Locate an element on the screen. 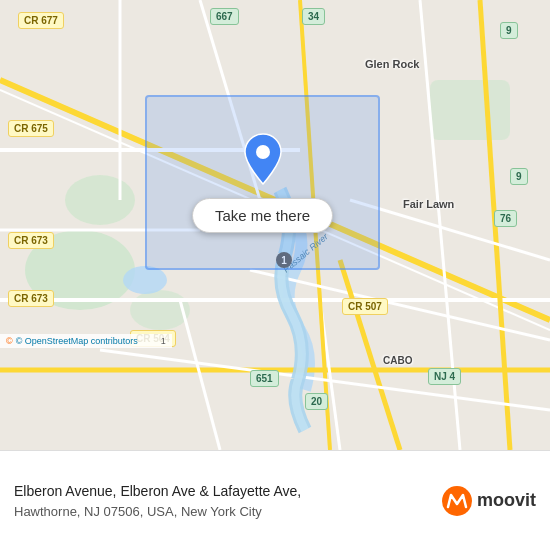 Image resolution: width=550 pixels, height=550 pixels. badge-cr675: CR 675 is located at coordinates (31, 128).